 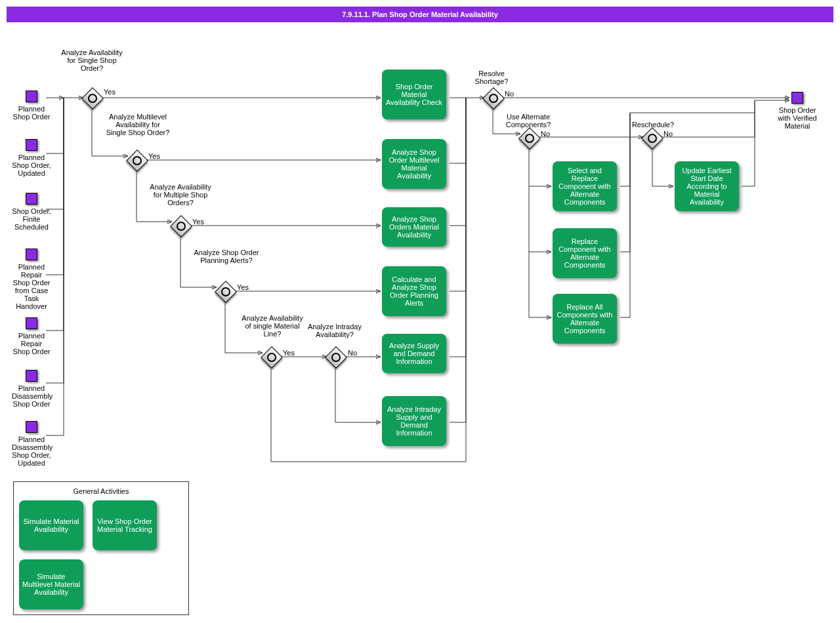 What do you see at coordinates (51, 525) in the screenshot?
I see `task-simulate-availability: Simulate Material Availability` at bounding box center [51, 525].